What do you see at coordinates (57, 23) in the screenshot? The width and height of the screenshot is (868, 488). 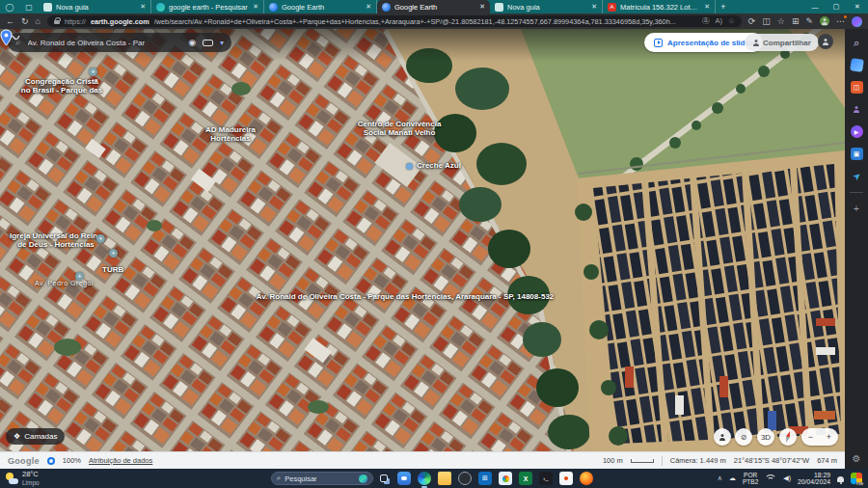 I see `lock-icon` at bounding box center [57, 23].